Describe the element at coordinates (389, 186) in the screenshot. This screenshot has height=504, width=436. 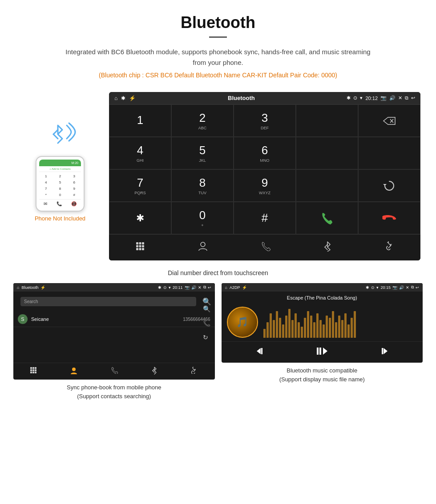
I see `dial-refresh` at that location.